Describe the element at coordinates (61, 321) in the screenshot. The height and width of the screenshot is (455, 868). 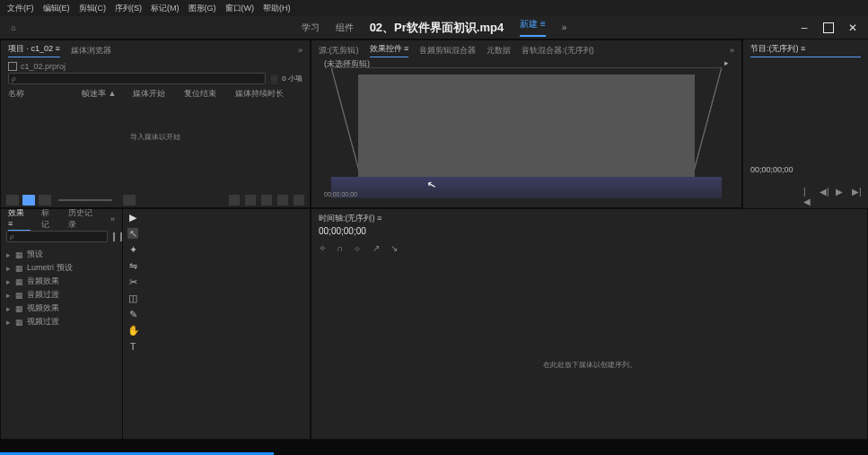
I see `effects-folder-video-trans: ▸▦视频过渡` at that location.